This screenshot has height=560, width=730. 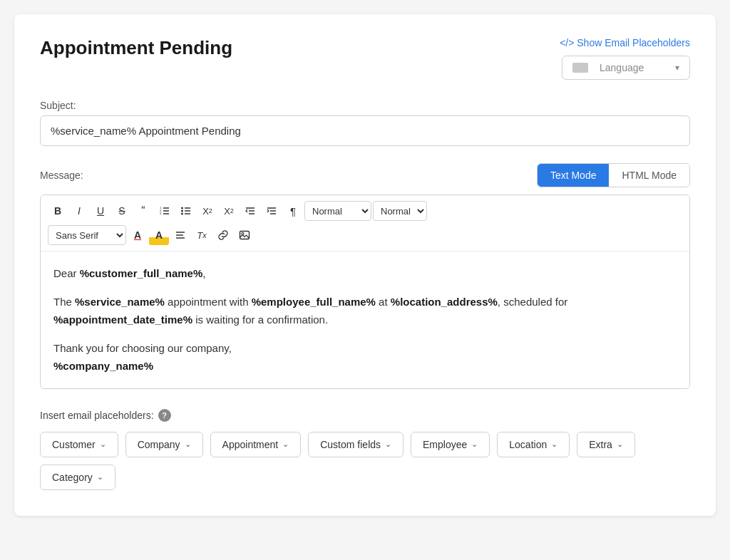 What do you see at coordinates (250, 211) in the screenshot?
I see `indent-decrease-button` at bounding box center [250, 211].